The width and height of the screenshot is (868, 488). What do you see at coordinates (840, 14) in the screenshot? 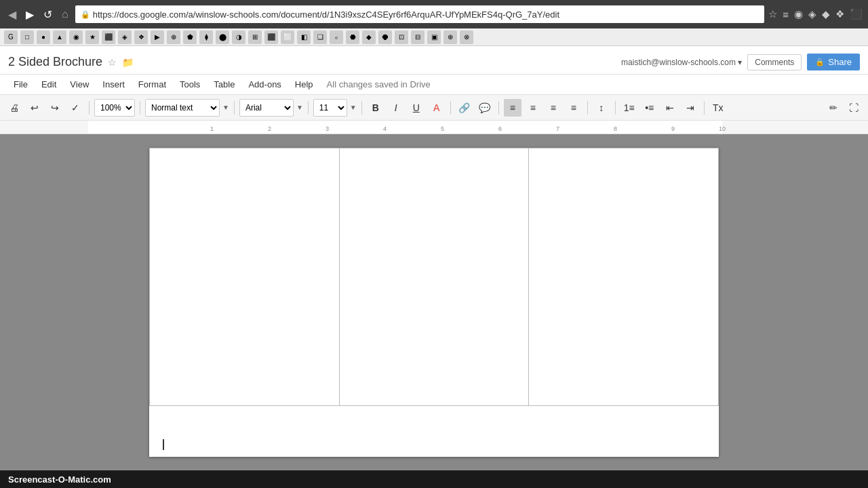
I see `browser-icon-4: ❖` at bounding box center [840, 14].